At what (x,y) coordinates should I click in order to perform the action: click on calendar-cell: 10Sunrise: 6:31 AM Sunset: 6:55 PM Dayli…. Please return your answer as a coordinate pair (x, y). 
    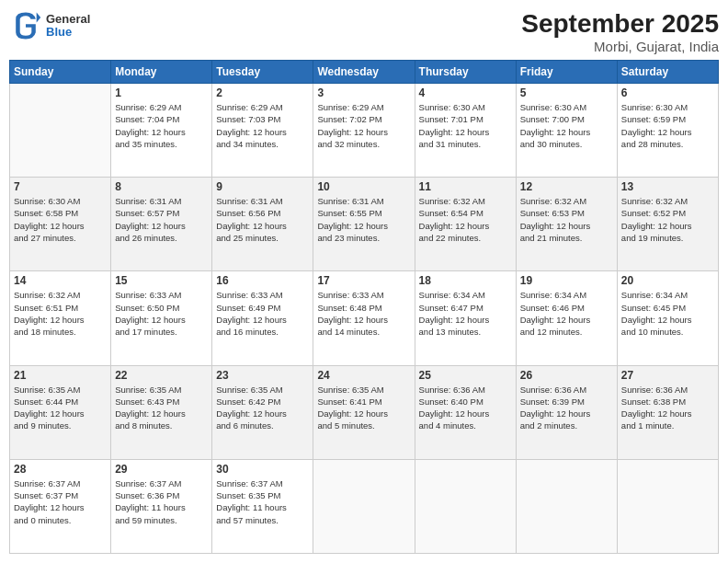
    Looking at the image, I should click on (364, 224).